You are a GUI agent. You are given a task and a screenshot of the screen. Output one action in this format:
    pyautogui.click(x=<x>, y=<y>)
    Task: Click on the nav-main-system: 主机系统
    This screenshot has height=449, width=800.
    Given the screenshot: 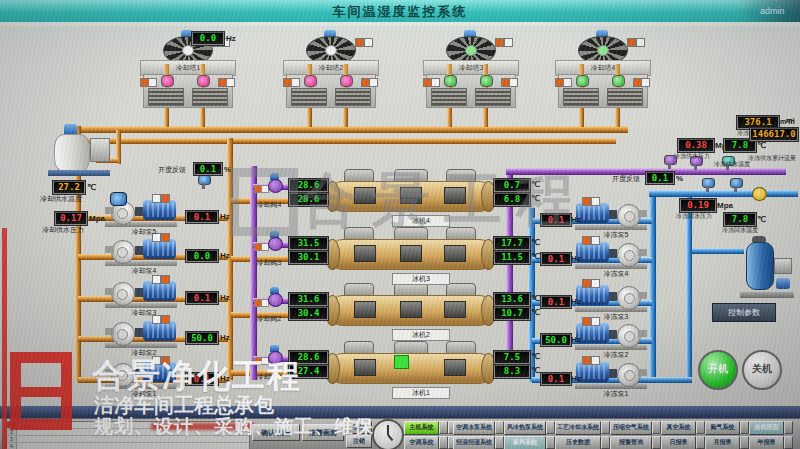 What is the action you would take?
    pyautogui.click(x=422, y=428)
    